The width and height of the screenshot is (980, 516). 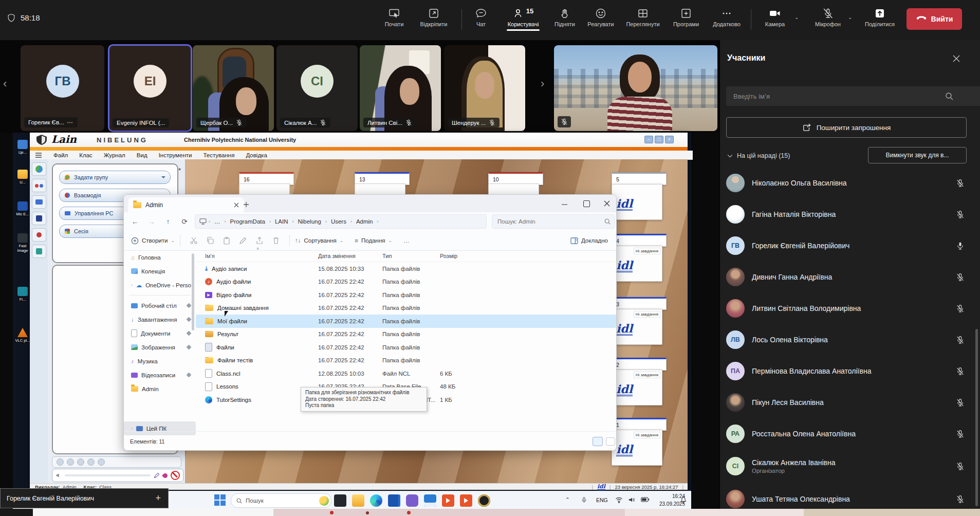 What do you see at coordinates (601, 17) in the screenshot?
I see `react-button: Реагувати` at bounding box center [601, 17].